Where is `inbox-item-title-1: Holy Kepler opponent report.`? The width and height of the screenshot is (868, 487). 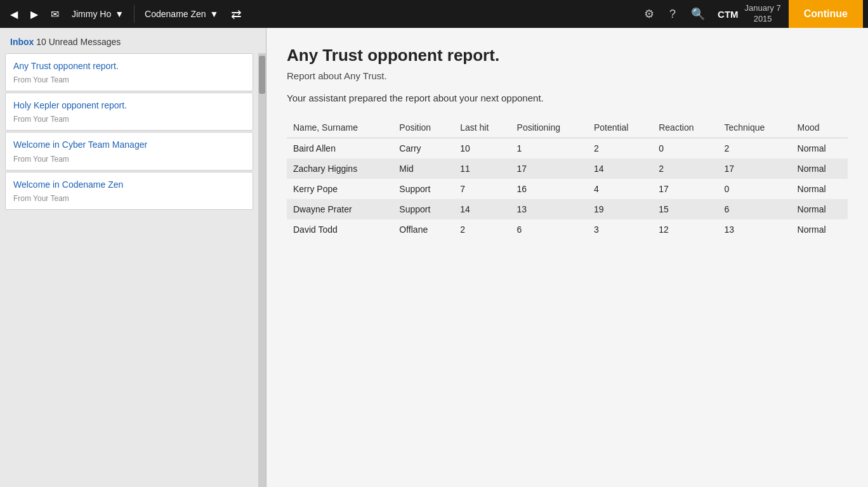 inbox-item-title-1: Holy Kepler opponent report. is located at coordinates (129, 105).